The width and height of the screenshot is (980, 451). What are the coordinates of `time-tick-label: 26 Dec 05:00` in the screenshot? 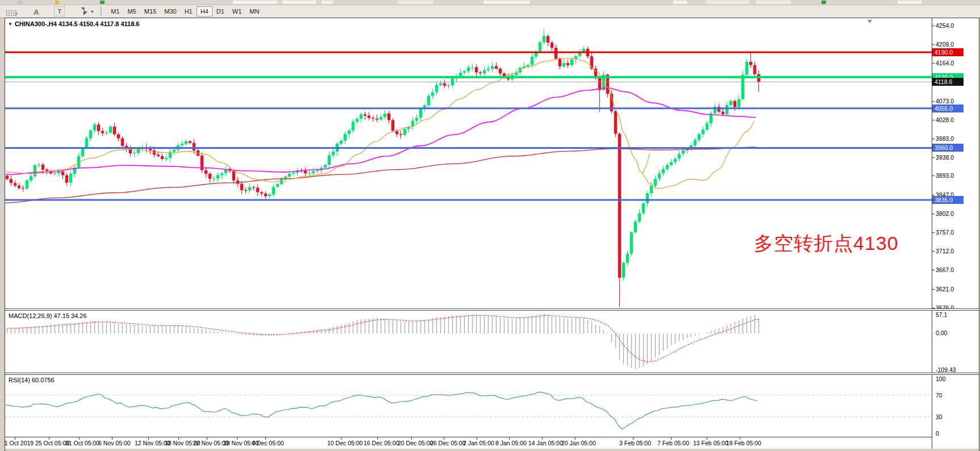 It's located at (448, 443).